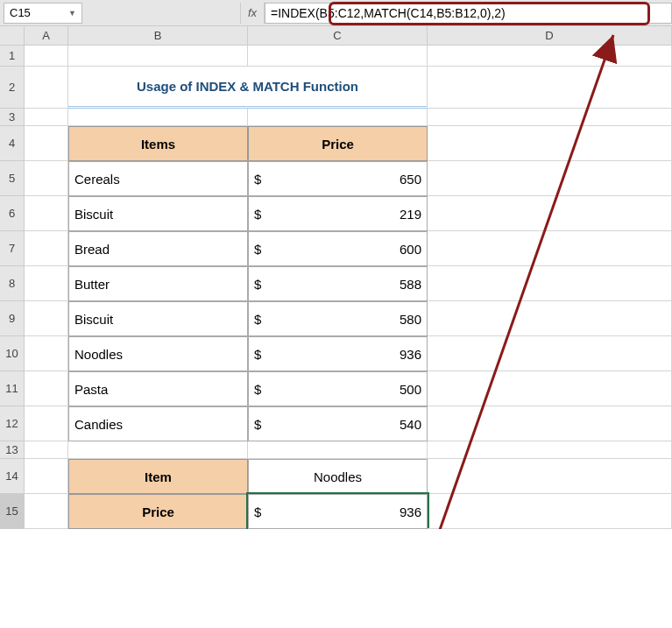 This screenshot has height=628, width=672. I want to click on lookup-price-value: $936, so click(338, 512).